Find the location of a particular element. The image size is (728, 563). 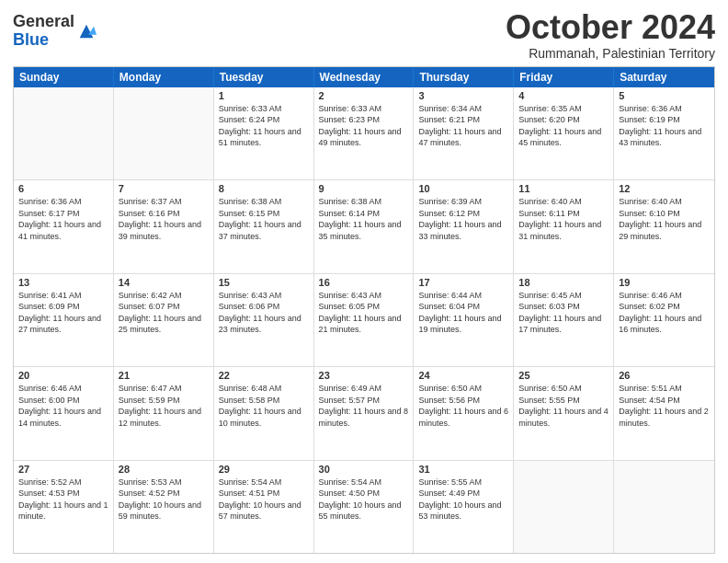

cal-header-monday: Monday is located at coordinates (164, 77).